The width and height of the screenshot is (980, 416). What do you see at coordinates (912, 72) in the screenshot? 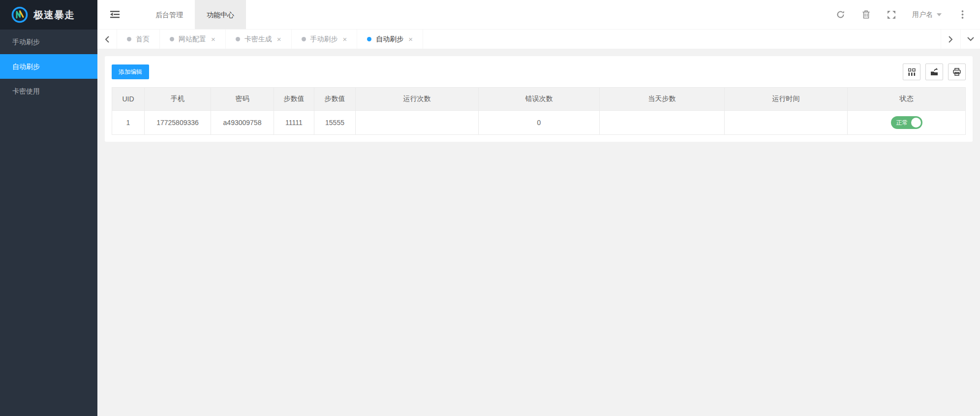
I see `filter-columns-icon` at bounding box center [912, 72].